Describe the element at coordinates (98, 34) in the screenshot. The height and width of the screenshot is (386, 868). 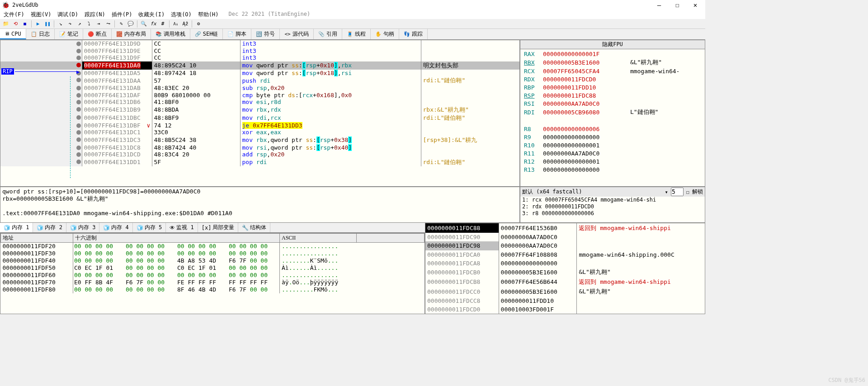
I see `tab-3: 🔴断点` at that location.